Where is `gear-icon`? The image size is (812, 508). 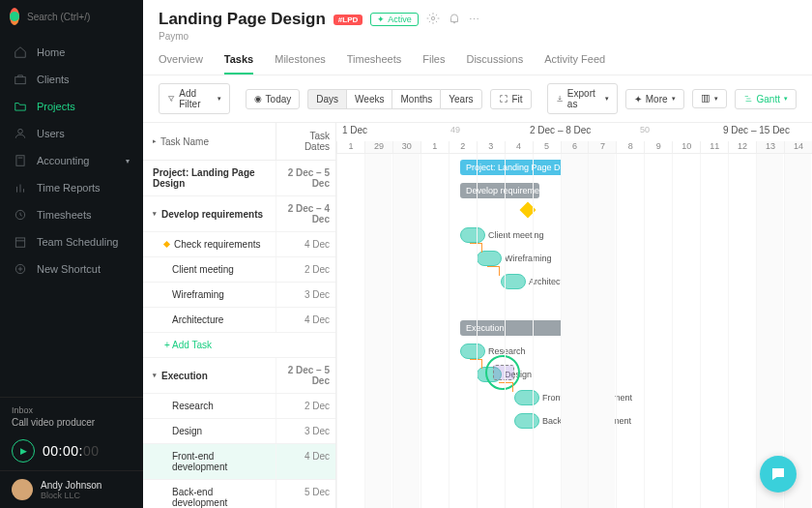 gear-icon is located at coordinates (433, 19).